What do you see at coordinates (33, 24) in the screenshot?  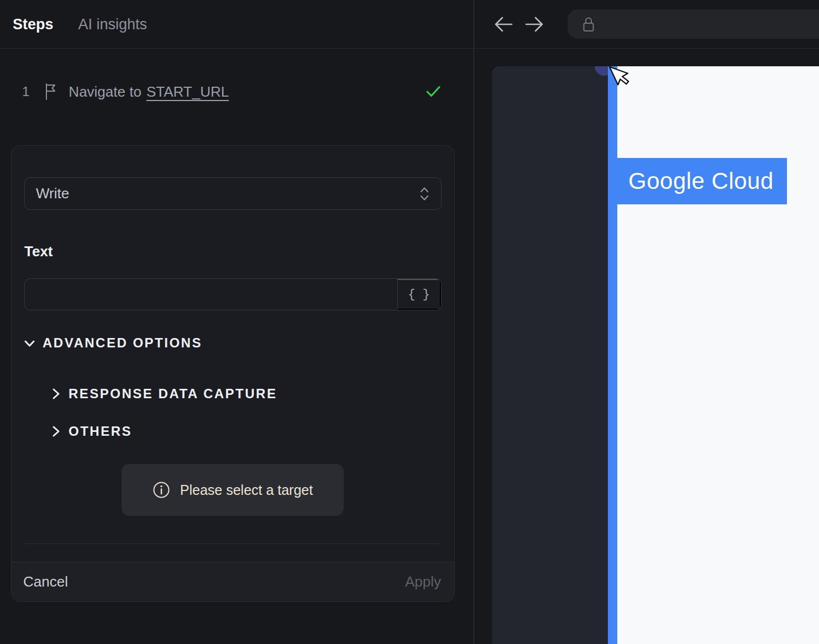 I see `tab-steps: Steps` at bounding box center [33, 24].